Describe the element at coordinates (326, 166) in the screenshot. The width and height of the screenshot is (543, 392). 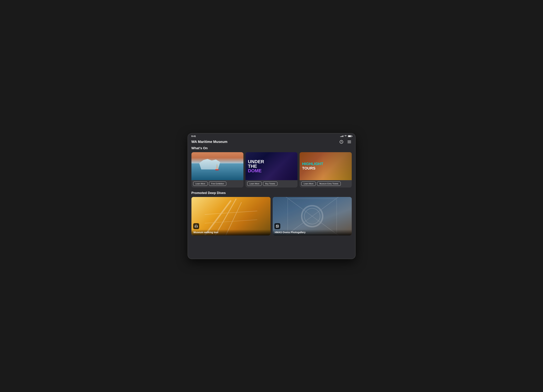
I see `highlight-image: HIGHLIGHTTOURS` at that location.